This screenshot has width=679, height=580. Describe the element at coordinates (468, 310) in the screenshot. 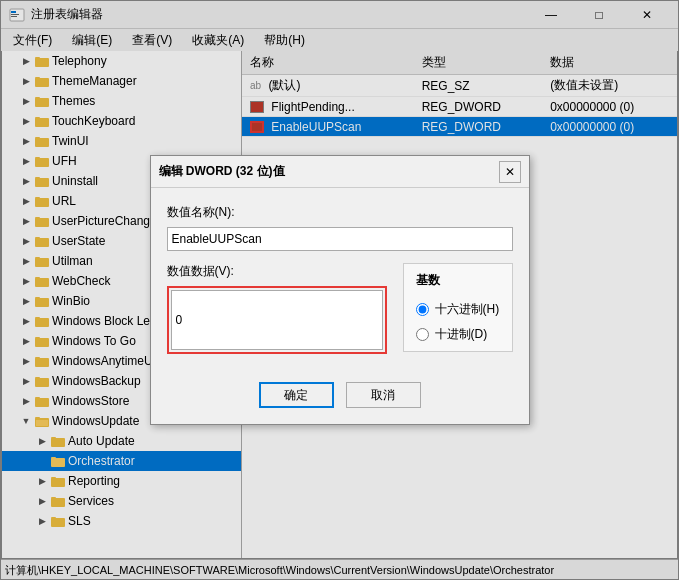

I see `radio-hex-label: 十六进制(H)` at that location.